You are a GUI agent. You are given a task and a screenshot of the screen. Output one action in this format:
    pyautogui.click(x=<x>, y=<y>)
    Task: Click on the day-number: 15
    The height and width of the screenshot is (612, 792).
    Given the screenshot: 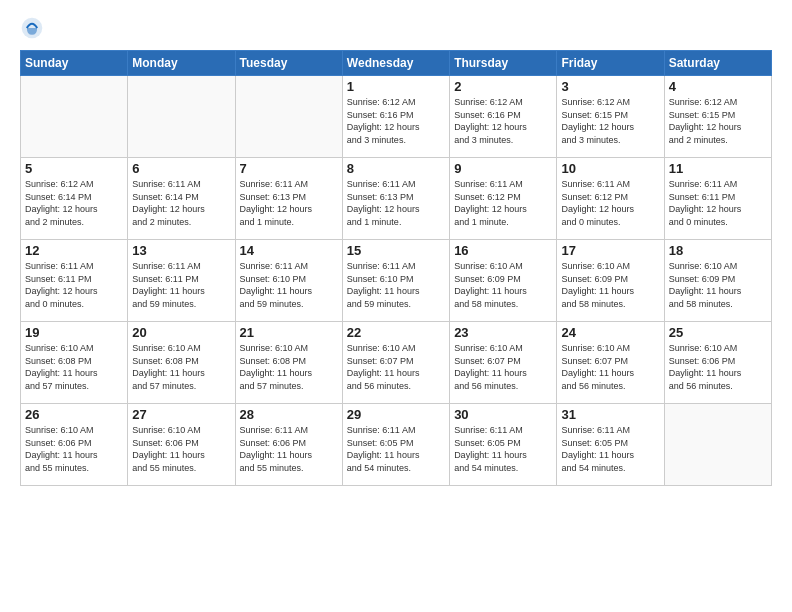 What is the action you would take?
    pyautogui.click(x=396, y=250)
    